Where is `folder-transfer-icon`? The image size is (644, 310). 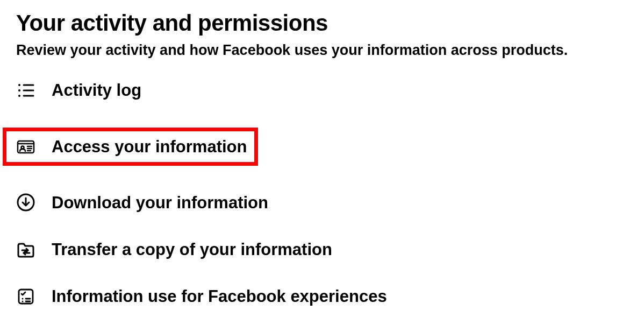 folder-transfer-icon is located at coordinates (26, 250).